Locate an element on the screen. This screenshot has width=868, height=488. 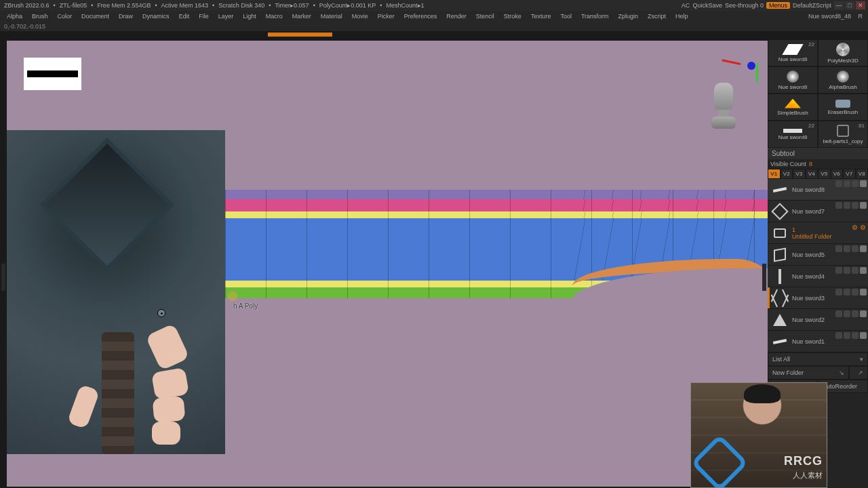
visible-count-row: Visible Count 8 is located at coordinates (818, 164).